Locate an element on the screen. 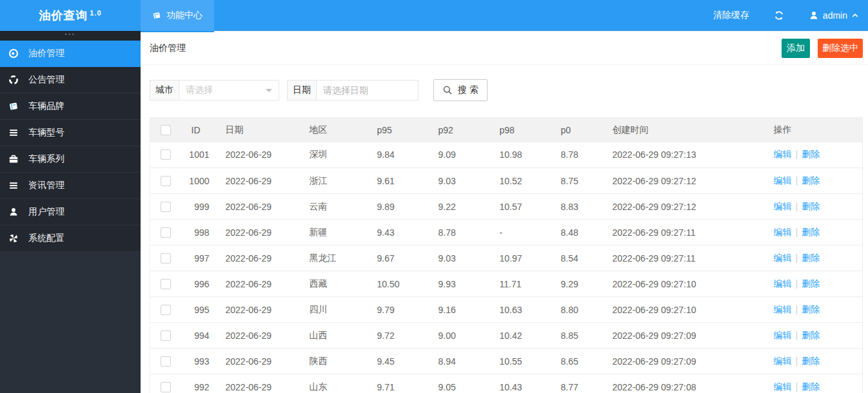  page-titlebar: 油价管理 添加 删除选中 is located at coordinates (504, 48).